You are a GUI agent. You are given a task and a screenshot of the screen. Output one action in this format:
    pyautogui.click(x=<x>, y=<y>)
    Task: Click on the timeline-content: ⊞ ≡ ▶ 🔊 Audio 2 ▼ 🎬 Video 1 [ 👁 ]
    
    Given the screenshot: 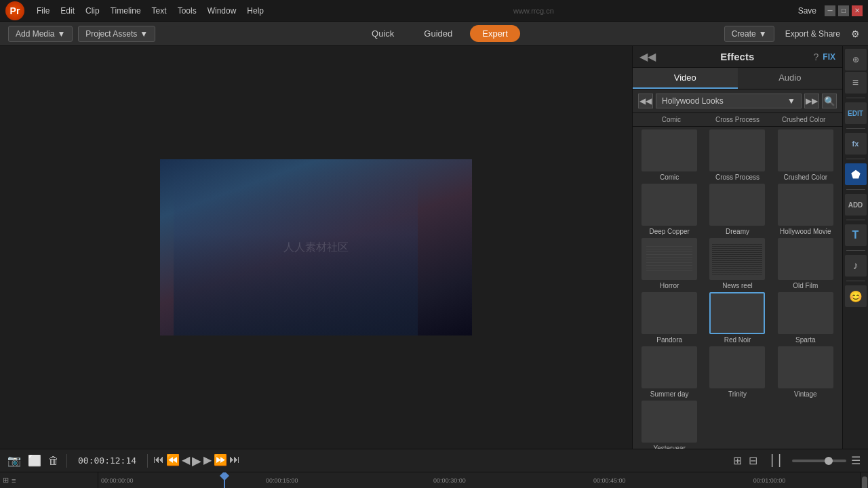 What is the action you would take?
    pyautogui.click(x=434, y=480)
    